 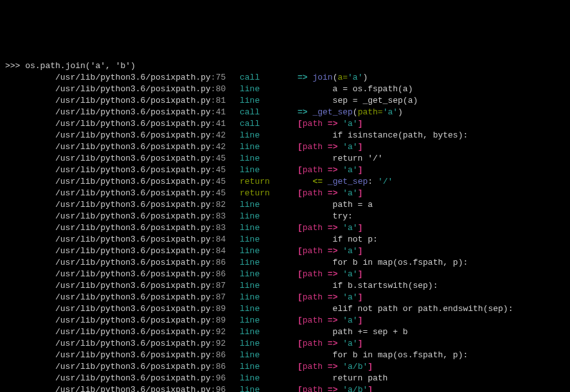 I want to click on trace-row: /usr/lib/python3.6/posixpath.py:89line e…, so click(x=285, y=309).